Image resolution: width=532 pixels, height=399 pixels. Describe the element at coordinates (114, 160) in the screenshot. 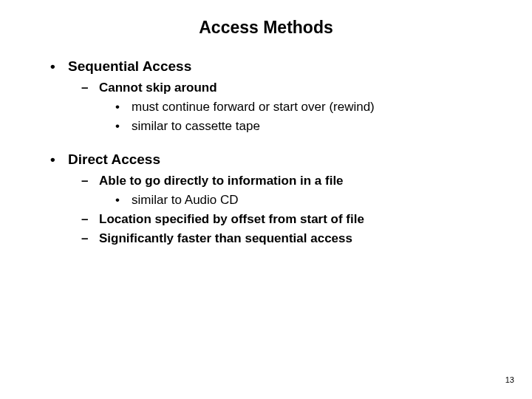

I see `section-heading: Direct Access` at that location.